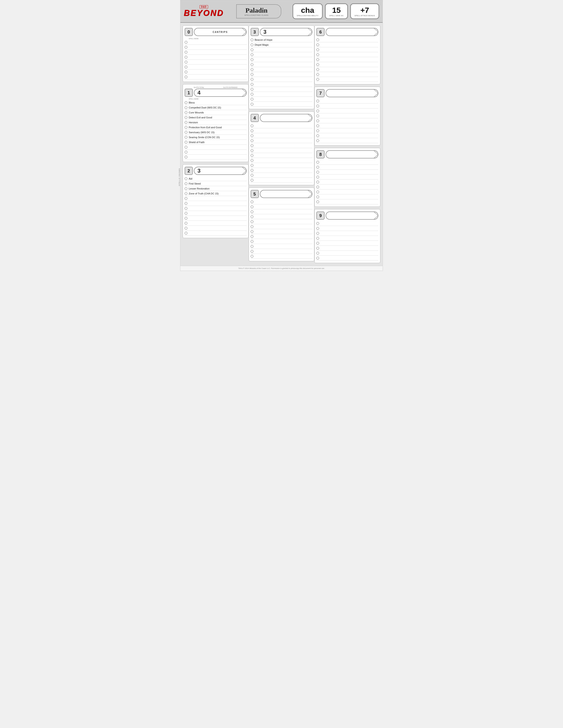 Image resolution: width=563 pixels, height=728 pixels. I want to click on cantrip-row-header: SPELL NAME, so click(215, 39).